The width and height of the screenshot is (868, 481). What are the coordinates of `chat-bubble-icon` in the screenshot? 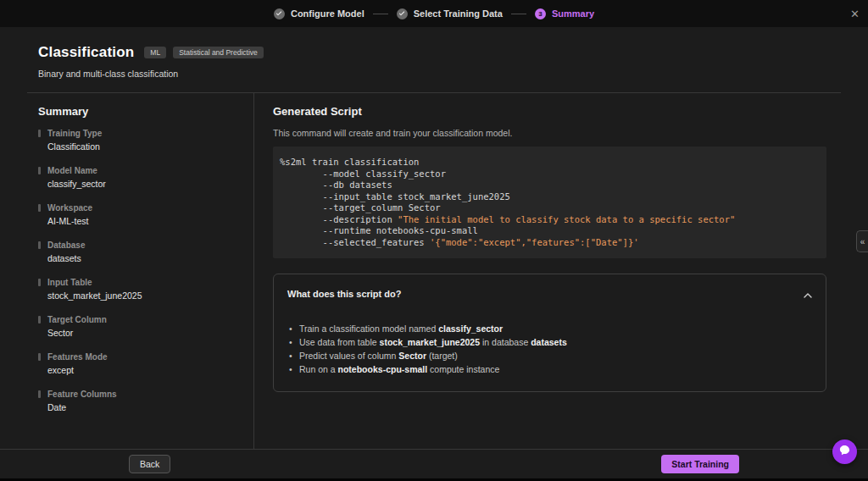 It's located at (844, 452).